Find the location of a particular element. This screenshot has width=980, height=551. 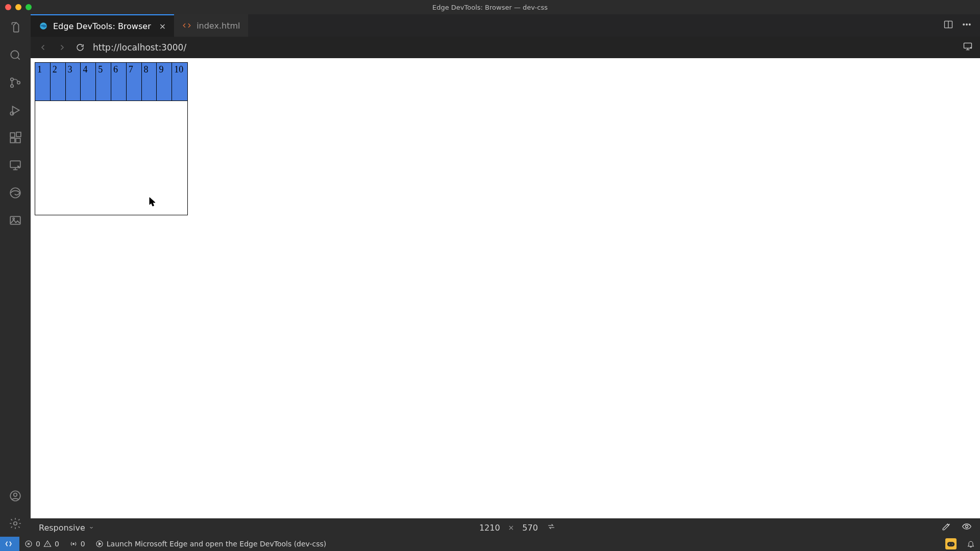

window-minimize-button is located at coordinates (18, 7).